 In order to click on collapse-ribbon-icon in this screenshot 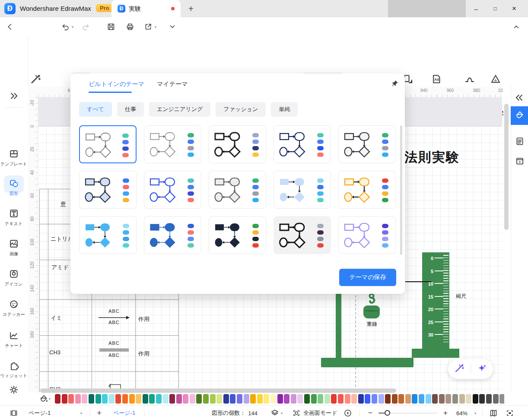, I will do `click(516, 27)`.